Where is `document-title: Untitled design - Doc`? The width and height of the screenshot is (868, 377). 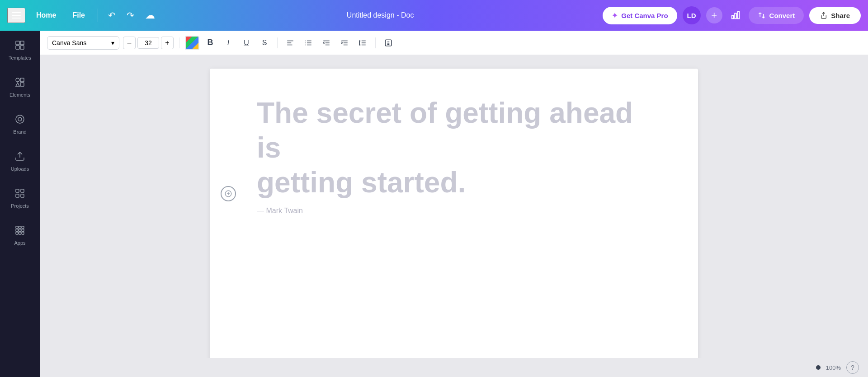 document-title: Untitled design - Doc is located at coordinates (380, 15).